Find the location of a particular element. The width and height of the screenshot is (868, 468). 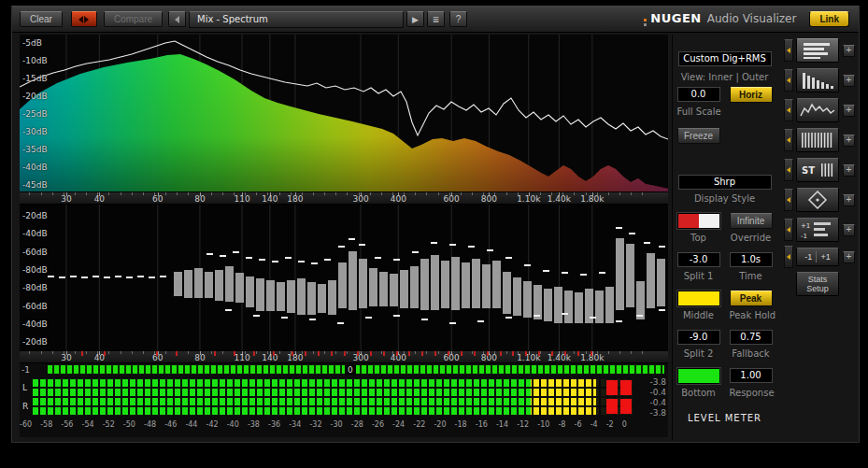

view-toggle: View: Inner | Outer is located at coordinates (725, 77).